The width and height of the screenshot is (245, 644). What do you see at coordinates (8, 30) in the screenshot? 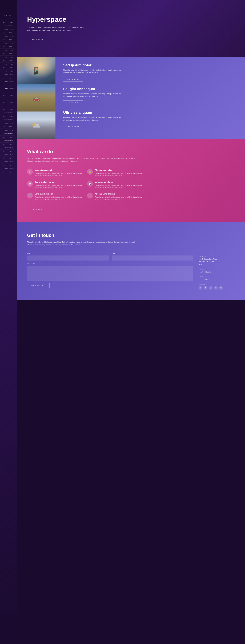
I see `sidebar-item-w3: WHAT WE DO` at bounding box center [8, 30].